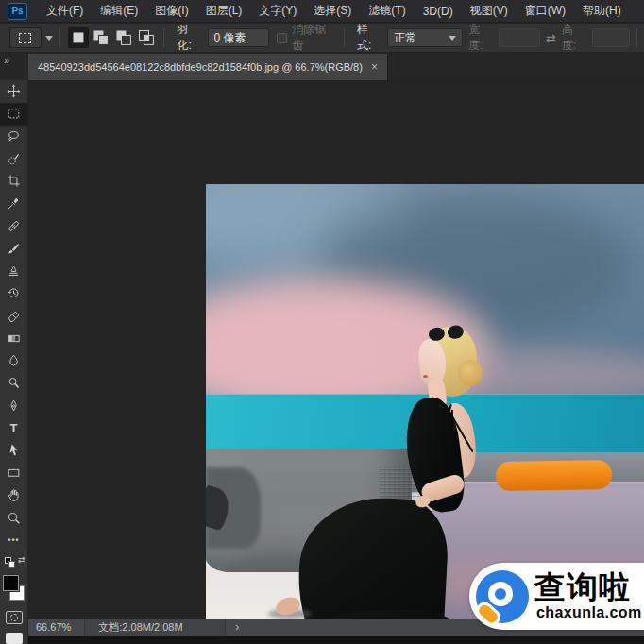  I want to click on menu-view: 视图(V), so click(489, 11).